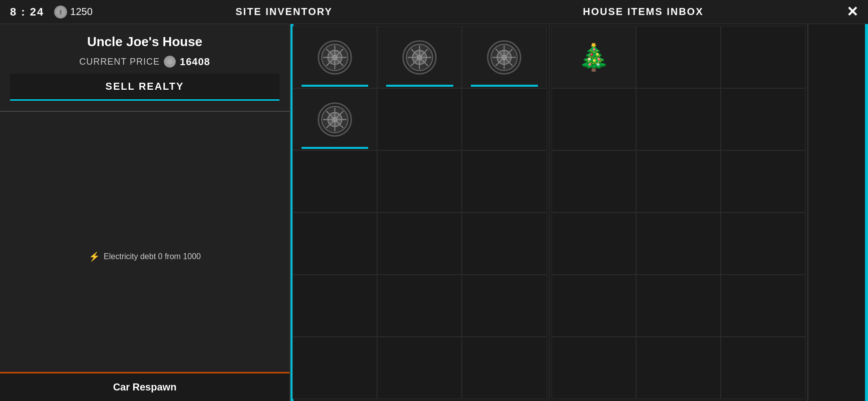  What do you see at coordinates (170, 62) in the screenshot?
I see `price-coin-icon` at bounding box center [170, 62].